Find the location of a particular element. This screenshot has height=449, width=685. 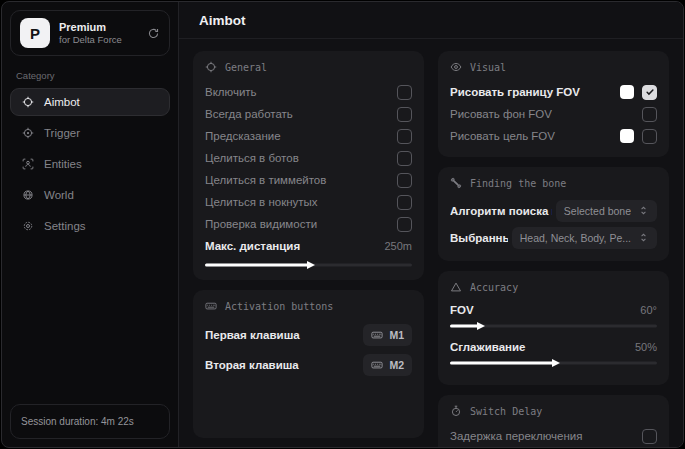

gear-icon is located at coordinates (28, 226).